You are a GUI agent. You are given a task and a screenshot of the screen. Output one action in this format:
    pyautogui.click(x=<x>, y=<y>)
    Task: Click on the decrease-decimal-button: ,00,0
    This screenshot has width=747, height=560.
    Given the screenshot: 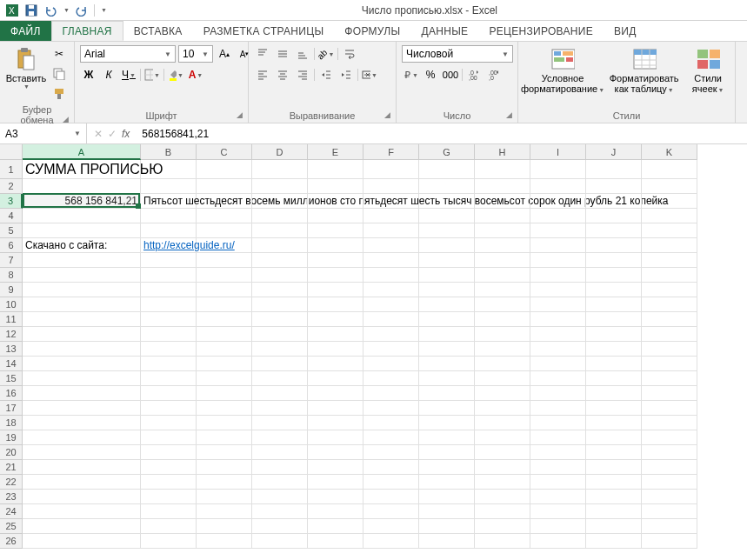 What is the action you would take?
    pyautogui.click(x=494, y=75)
    